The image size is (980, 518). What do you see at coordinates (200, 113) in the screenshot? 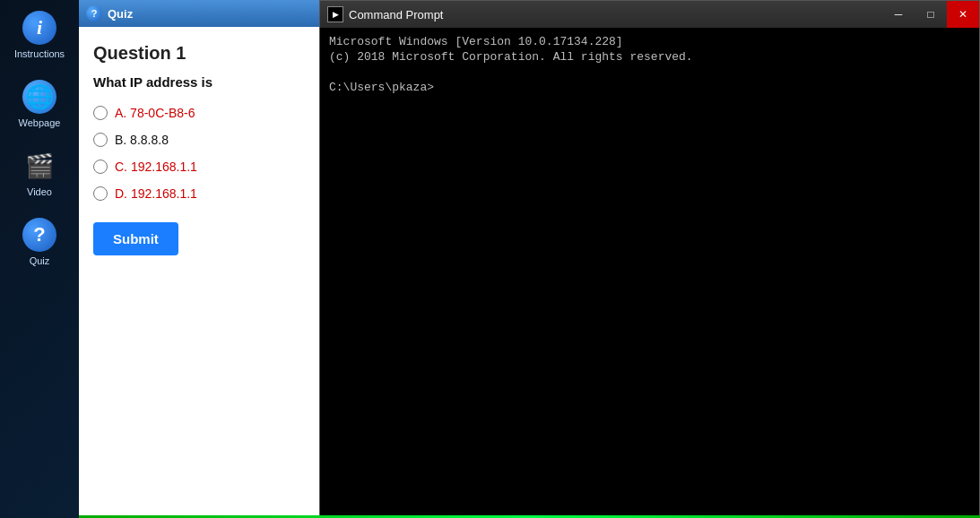
I see `answer-option-a: A. 78-0C-B8-6` at bounding box center [200, 113].